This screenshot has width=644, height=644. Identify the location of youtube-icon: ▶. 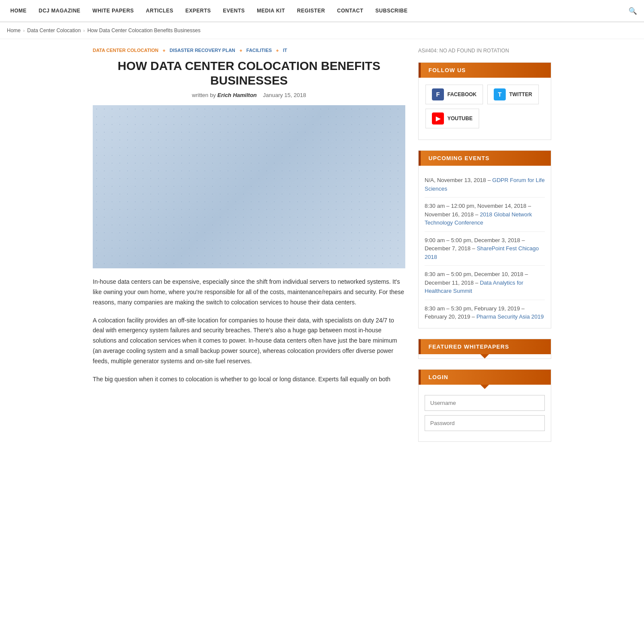
(438, 118).